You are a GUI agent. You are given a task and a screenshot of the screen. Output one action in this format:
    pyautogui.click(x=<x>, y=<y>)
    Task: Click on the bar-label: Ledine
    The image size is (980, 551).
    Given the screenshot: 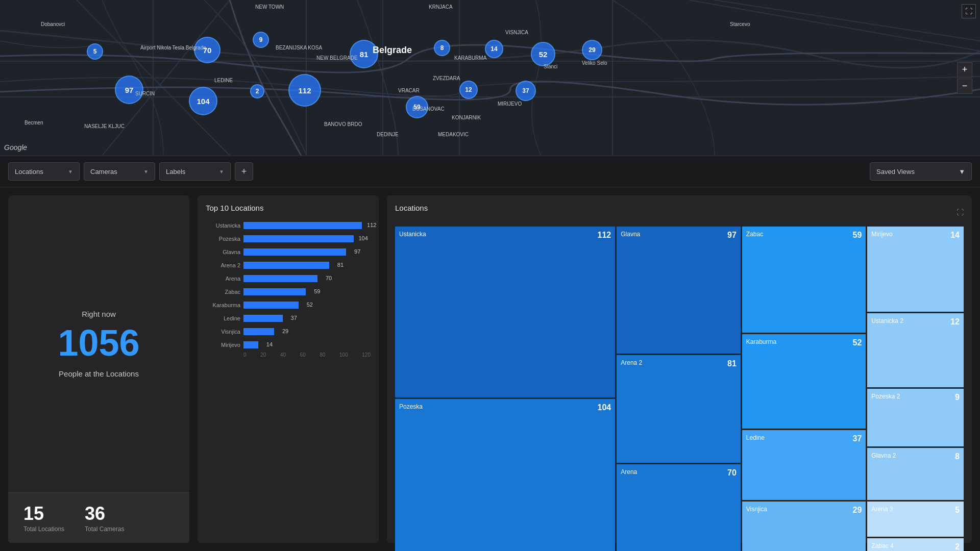 What is the action you would take?
    pyautogui.click(x=223, y=318)
    